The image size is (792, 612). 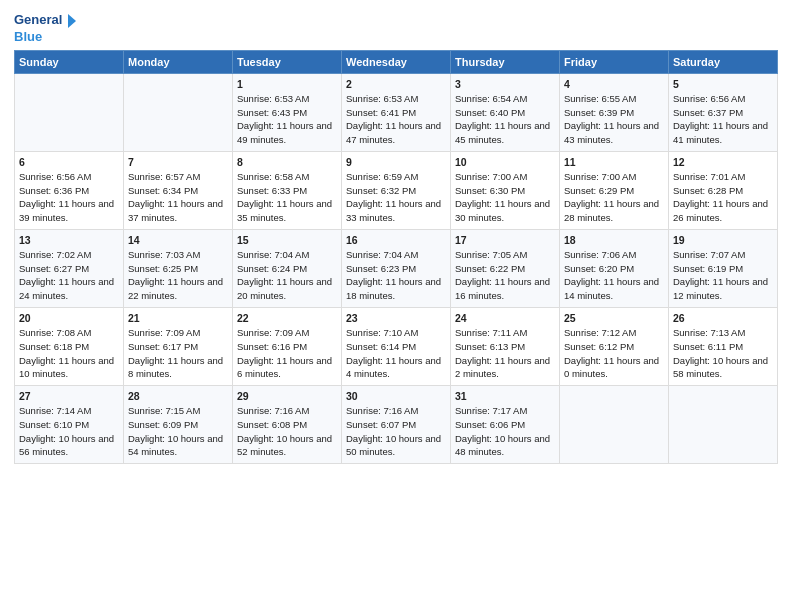 What do you see at coordinates (178, 425) in the screenshot?
I see `calendar-cell: 28Sunrise: 7:15 AM Sunset: 6:09 PM Dayli…` at bounding box center [178, 425].